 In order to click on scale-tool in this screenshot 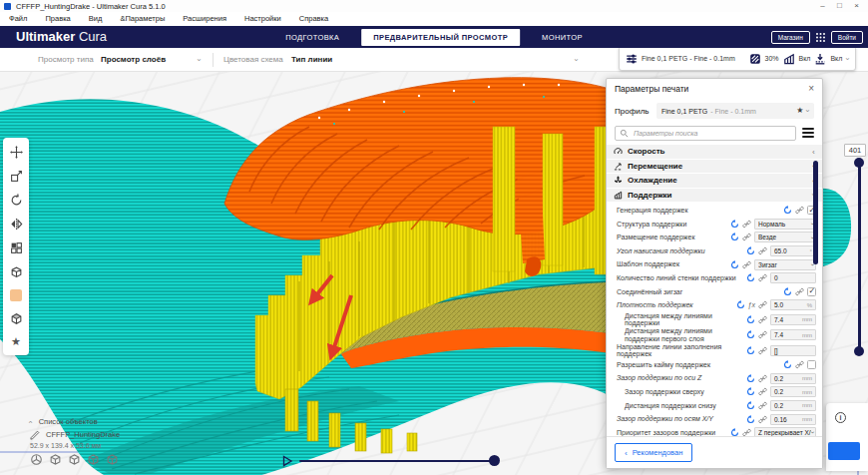, I will do `click(16, 176)`.